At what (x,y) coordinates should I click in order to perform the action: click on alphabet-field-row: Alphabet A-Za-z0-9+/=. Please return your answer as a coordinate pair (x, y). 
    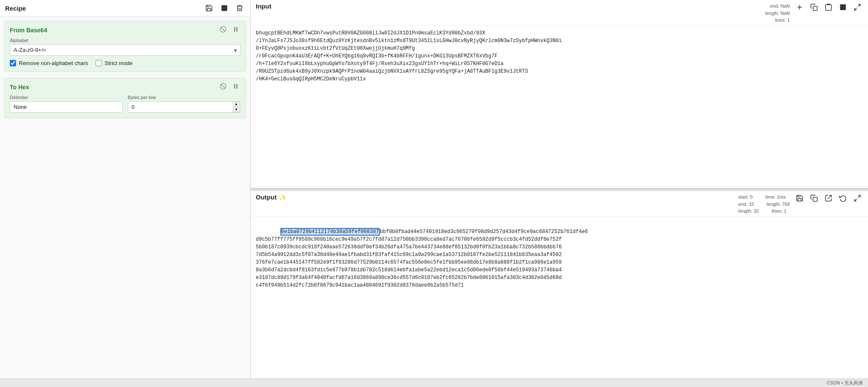
    Looking at the image, I should click on (125, 47).